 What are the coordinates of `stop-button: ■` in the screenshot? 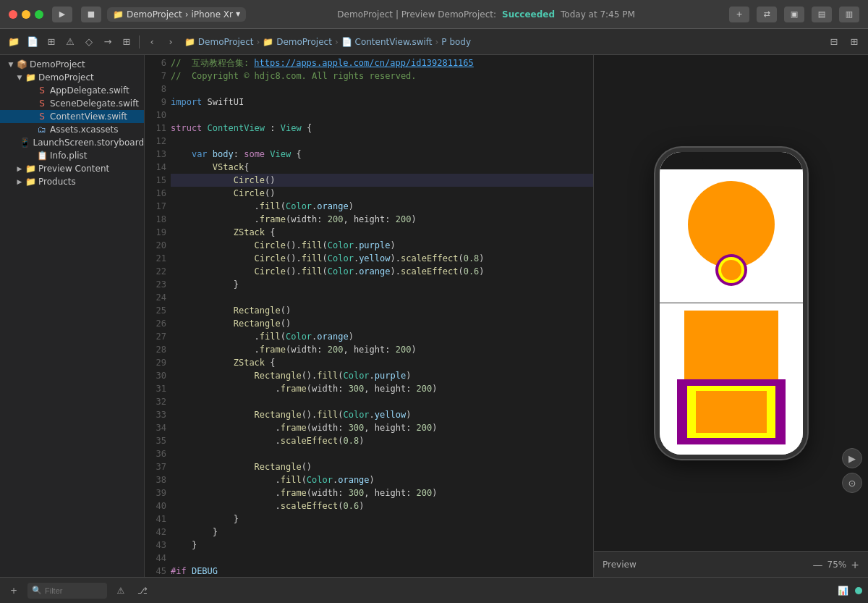 It's located at (91, 14).